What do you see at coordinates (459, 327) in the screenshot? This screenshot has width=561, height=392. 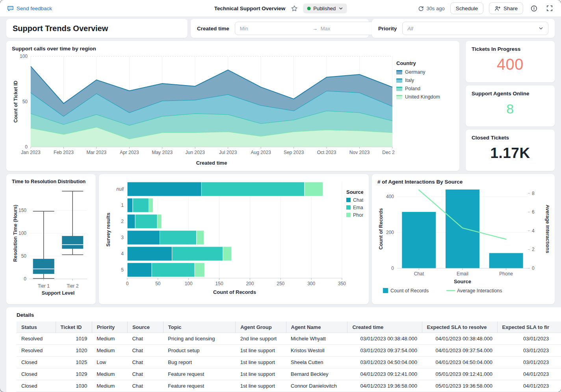 I see `column-header-expected-sla-to-resolve: Expected SLA to resolve` at bounding box center [459, 327].